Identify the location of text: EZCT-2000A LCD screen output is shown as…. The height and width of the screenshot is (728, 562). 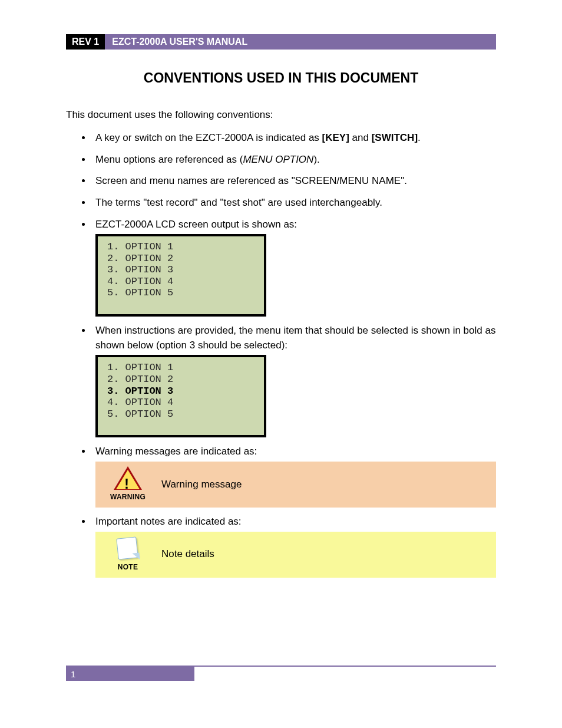
(196, 224).